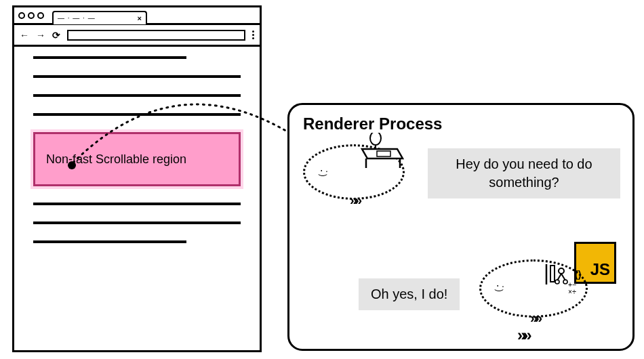 The image size is (644, 359). What do you see at coordinates (534, 289) in the screenshot?
I see `thread-loop-icon: ·͜ · +− ×÷ () »»` at bounding box center [534, 289].